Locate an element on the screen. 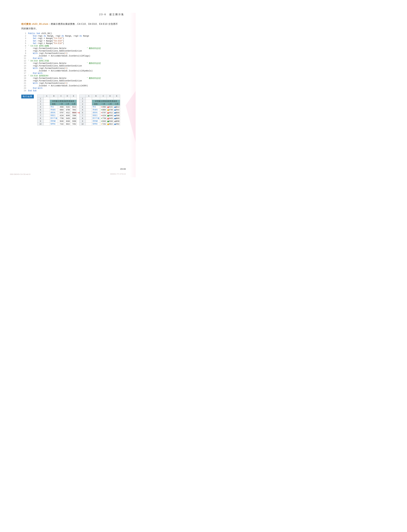 This screenshot has width=407, height=532. sheet-before: ABCDE12深智數位業務員銷售業績表3姓名一月二月三月4李安456051526… is located at coordinates (57, 110).